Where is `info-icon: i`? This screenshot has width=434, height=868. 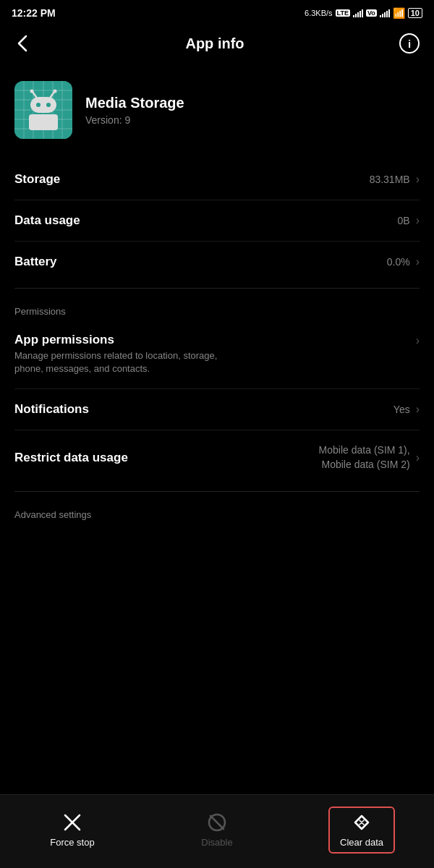 info-icon: i is located at coordinates (409, 43).